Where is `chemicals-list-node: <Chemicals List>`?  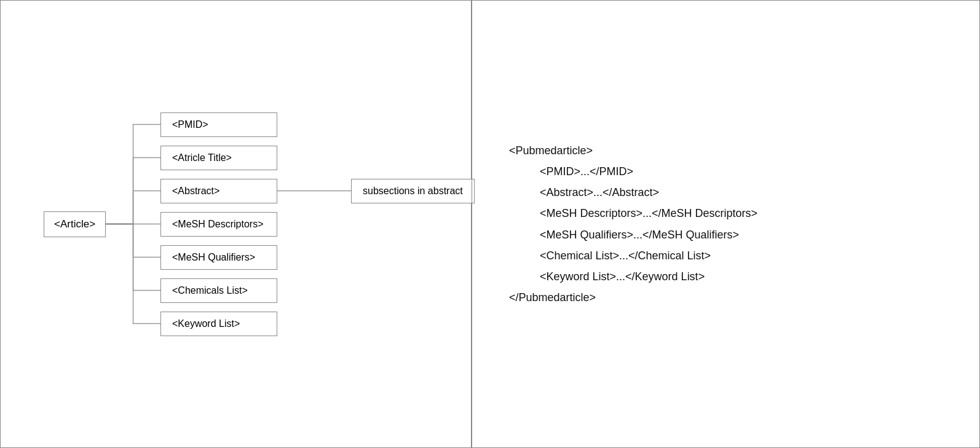
chemicals-list-node: <Chemicals List> is located at coordinates (219, 291).